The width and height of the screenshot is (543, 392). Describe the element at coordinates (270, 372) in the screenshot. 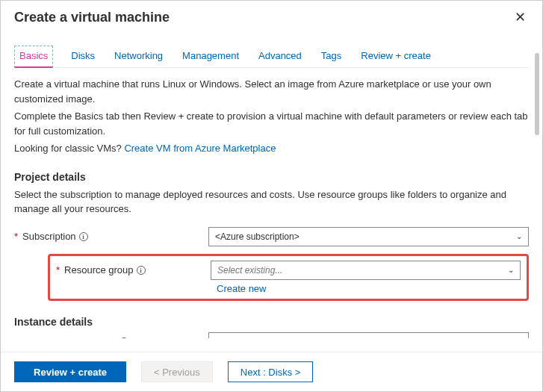

I see `next-button: Next : Disks >` at that location.